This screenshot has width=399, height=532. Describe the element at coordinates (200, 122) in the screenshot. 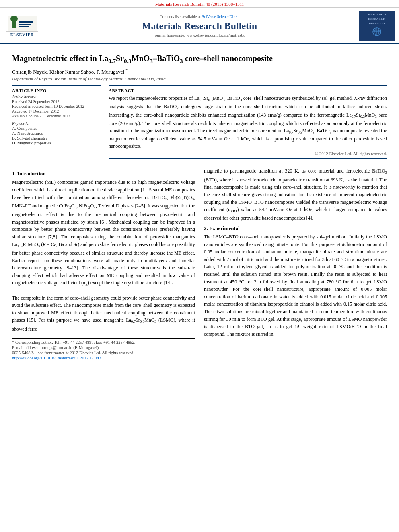

I see `article-meta-section: ARTICLE INFO Article history: Received 2…` at that location.